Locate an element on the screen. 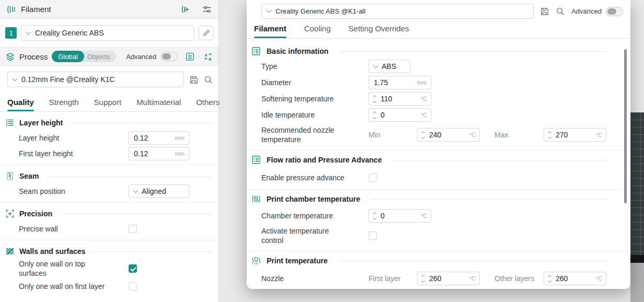  filament-preset-select: Creality Generic ABS is located at coordinates (108, 33).